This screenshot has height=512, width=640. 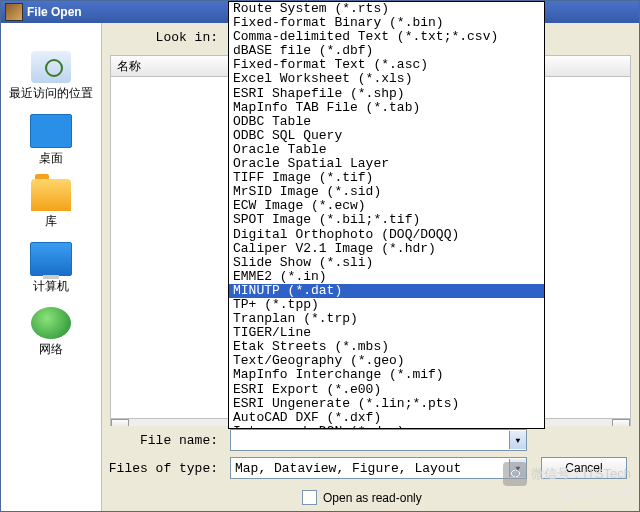 What do you see at coordinates (51, 204) in the screenshot?
I see `place-library: 库` at bounding box center [51, 204].